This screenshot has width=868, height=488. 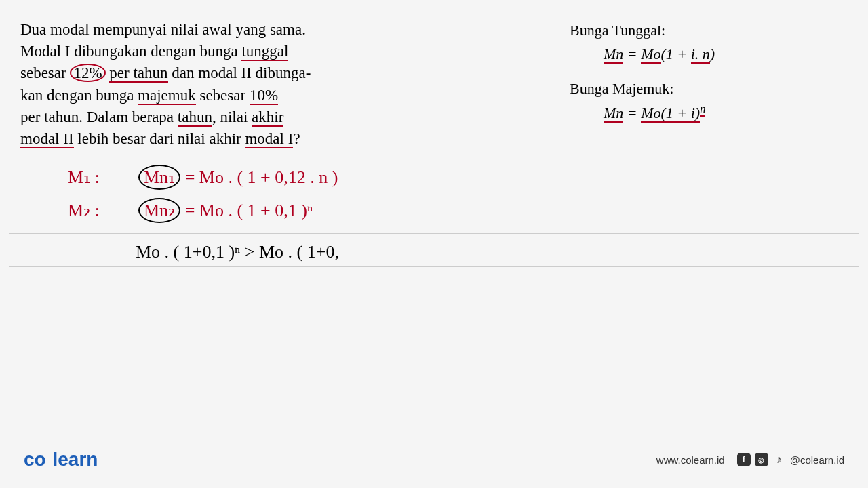 I want to click on simple-interest-title: Bunga Tunggal:, so click(x=698, y=30).